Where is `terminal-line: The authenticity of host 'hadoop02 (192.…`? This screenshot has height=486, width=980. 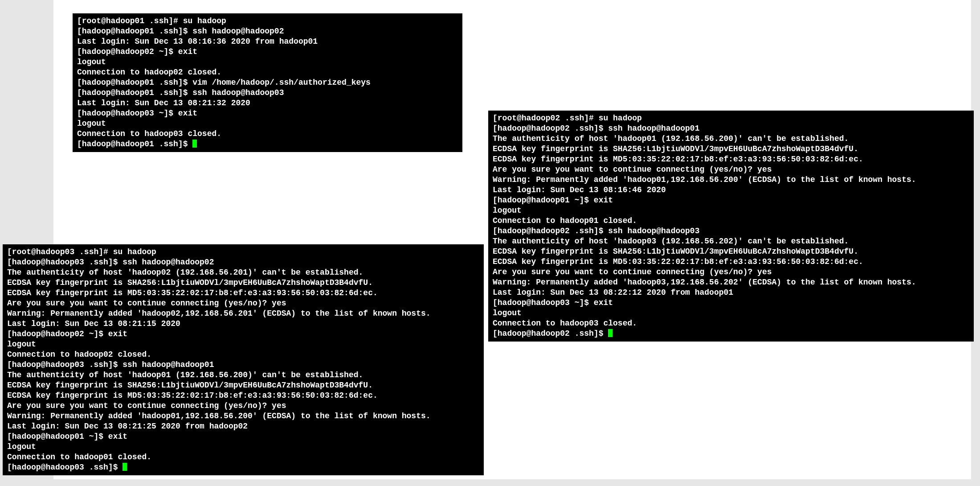
terminal-line: The authenticity of host 'hadoop02 (192.… is located at coordinates (243, 273).